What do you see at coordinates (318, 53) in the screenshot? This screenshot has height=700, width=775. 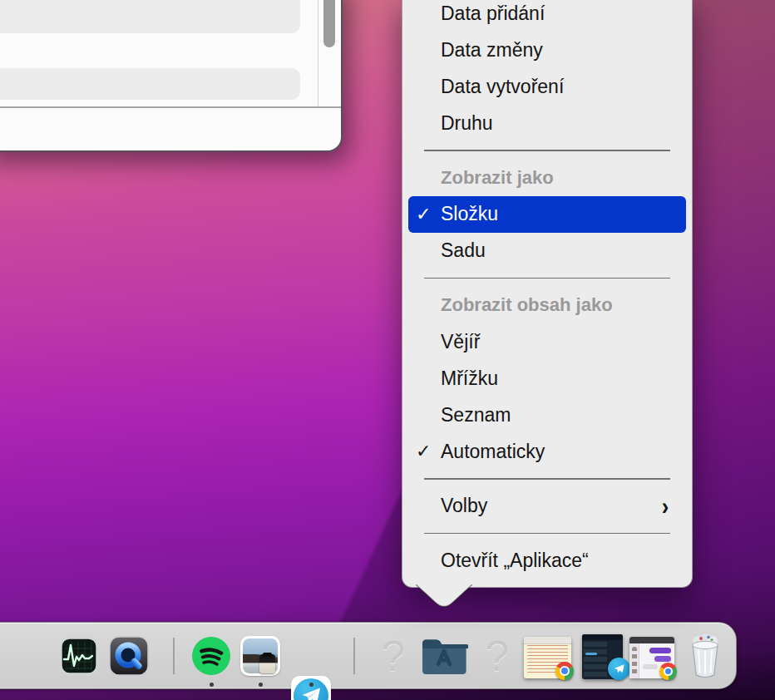 I see `scrollbar-track-divider` at bounding box center [318, 53].